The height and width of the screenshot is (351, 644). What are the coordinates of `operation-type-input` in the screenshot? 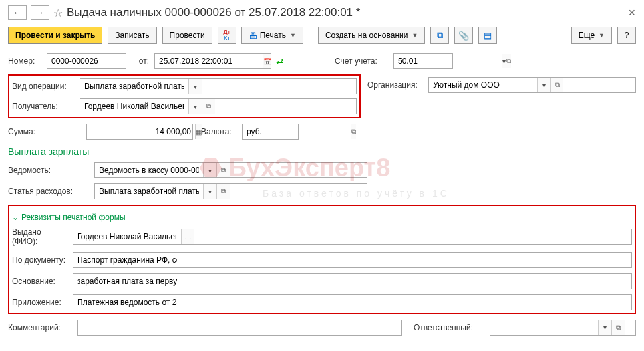 It's located at (134, 86).